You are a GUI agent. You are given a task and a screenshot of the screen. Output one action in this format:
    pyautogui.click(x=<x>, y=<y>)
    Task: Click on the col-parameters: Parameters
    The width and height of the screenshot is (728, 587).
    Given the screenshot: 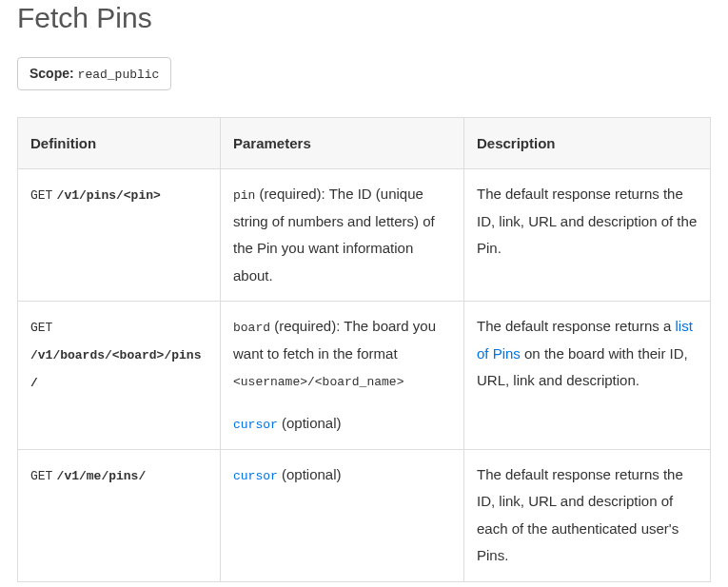 What is the action you would take?
    pyautogui.click(x=343, y=144)
    